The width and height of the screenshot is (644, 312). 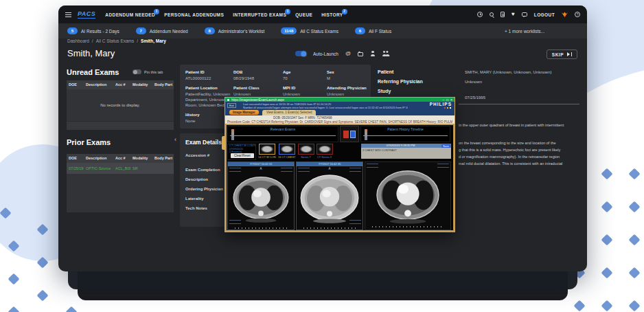 I want to click on worklist-chip-all-f-status: 6 All F Status, so click(x=373, y=31).